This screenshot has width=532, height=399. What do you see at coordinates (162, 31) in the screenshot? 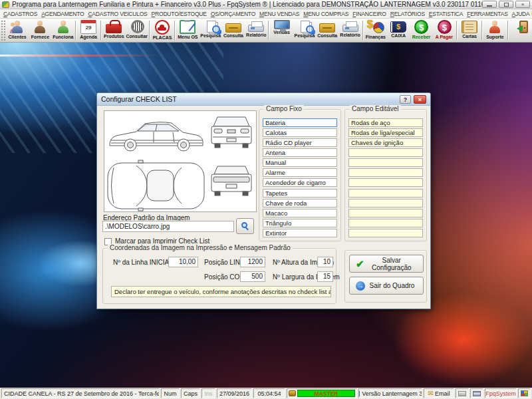
I see `toolbar-placas: PLACAS` at bounding box center [162, 31].